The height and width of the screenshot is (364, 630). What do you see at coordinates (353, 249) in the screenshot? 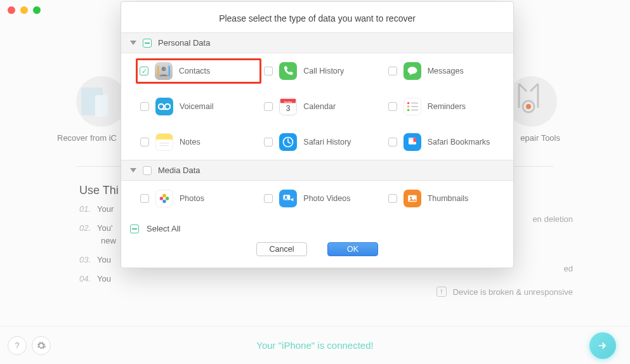
I see `ok-button: OK` at bounding box center [353, 249].